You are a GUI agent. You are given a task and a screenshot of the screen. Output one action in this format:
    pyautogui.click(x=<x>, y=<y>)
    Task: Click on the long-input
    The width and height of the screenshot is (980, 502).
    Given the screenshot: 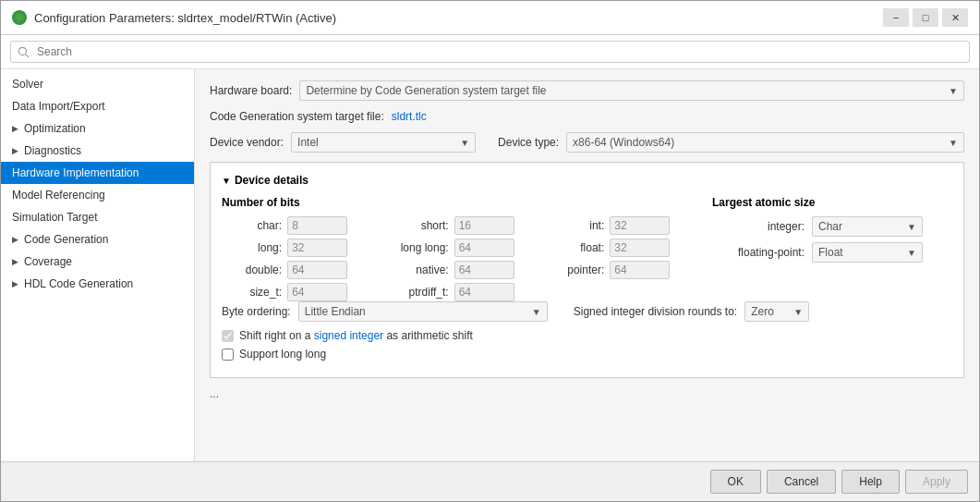 What is the action you would take?
    pyautogui.click(x=318, y=248)
    